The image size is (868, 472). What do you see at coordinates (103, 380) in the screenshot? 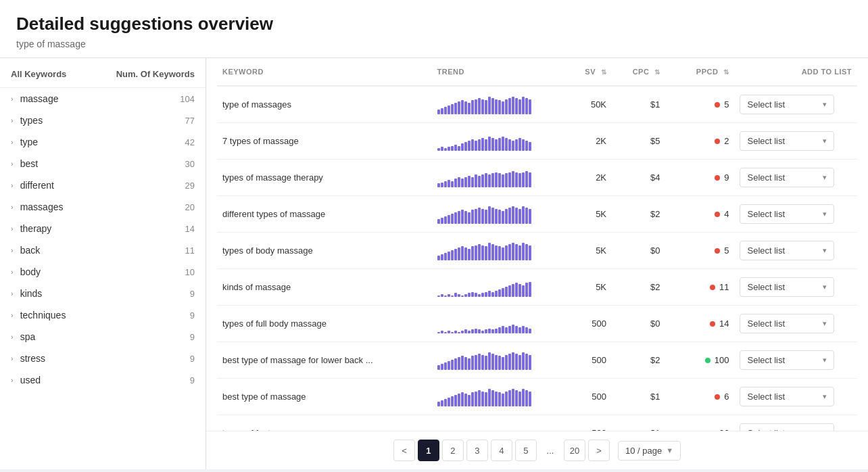
I see `sidebar-item: › used 9` at bounding box center [103, 380].